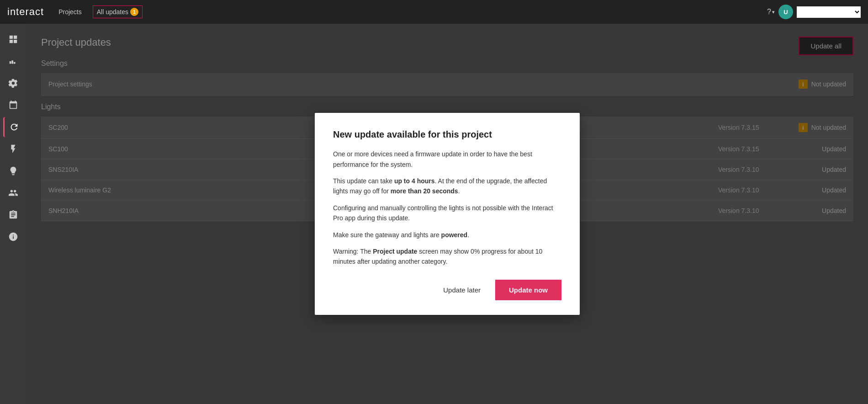  I want to click on help-button: ? ▾, so click(771, 12).